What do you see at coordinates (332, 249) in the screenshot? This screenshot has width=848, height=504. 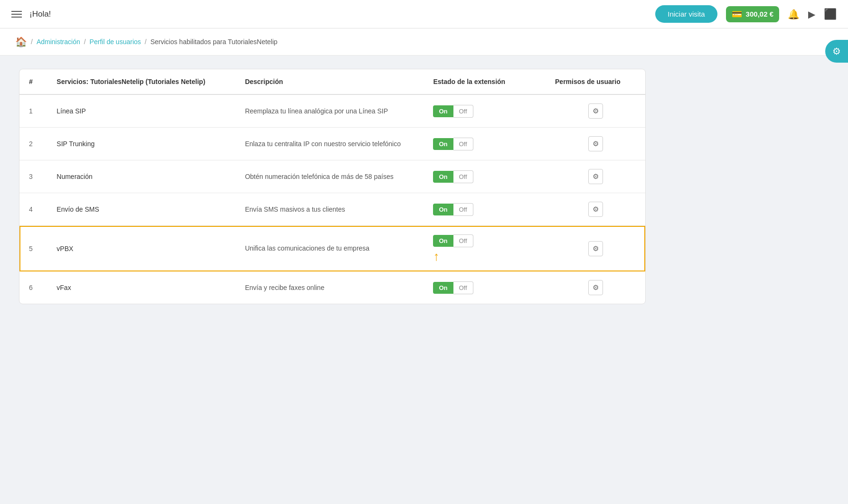 I see `table-row: 5vPBXUnifica las comunicaciones de tu em…` at bounding box center [332, 249].